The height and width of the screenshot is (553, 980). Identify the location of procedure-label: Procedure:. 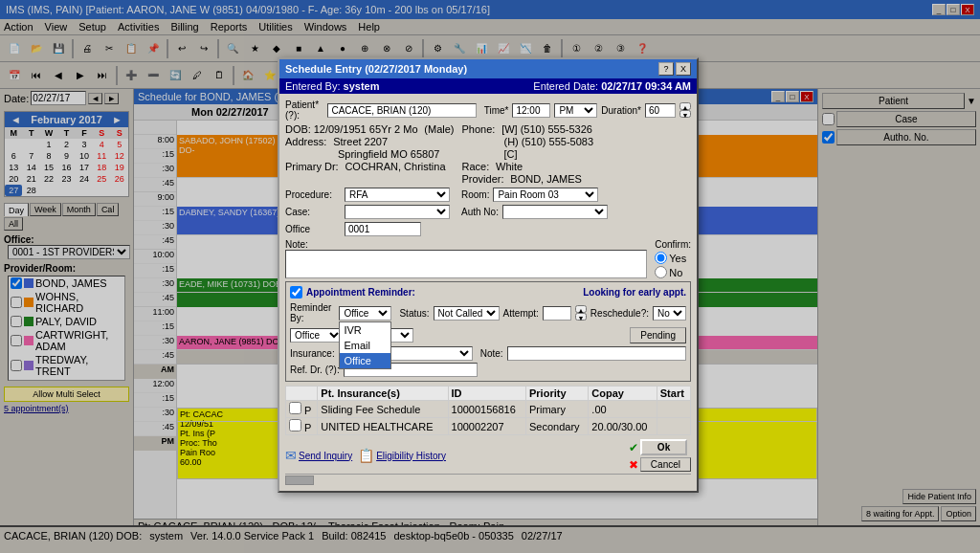
(313, 195).